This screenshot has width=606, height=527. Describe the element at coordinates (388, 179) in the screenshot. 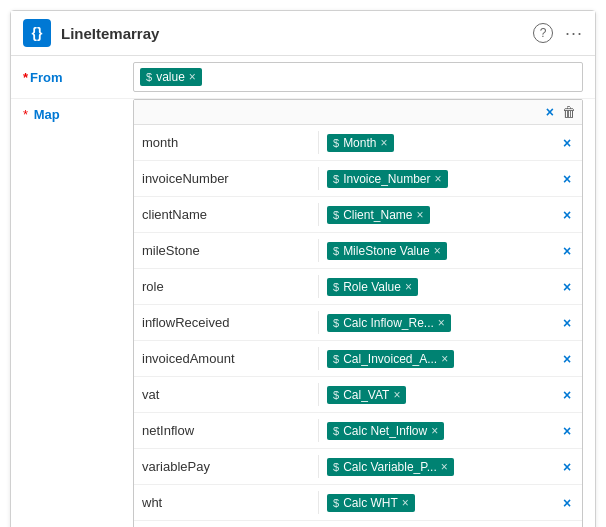

I see `map-value-token-1: $ Invoice_Number ×` at that location.